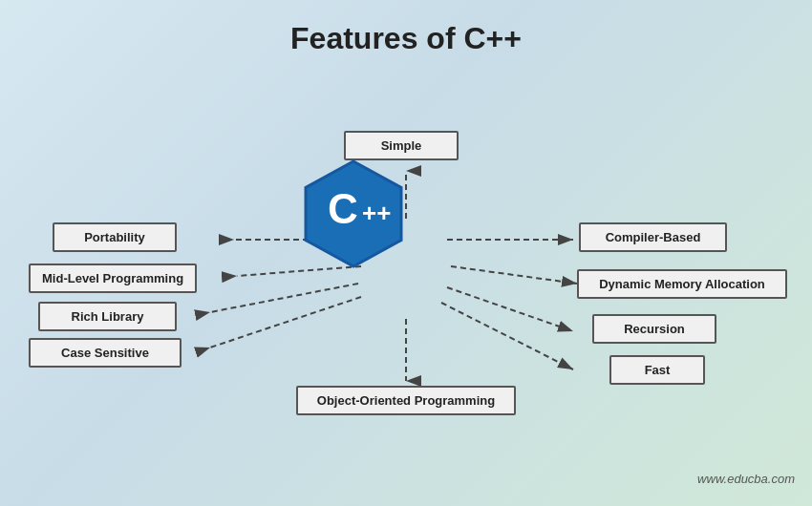 Image resolution: width=812 pixels, height=506 pixels. Describe the element at coordinates (682, 285) in the screenshot. I see `feature-dynamic-memory: Dynamic Memory Allocation` at that location.